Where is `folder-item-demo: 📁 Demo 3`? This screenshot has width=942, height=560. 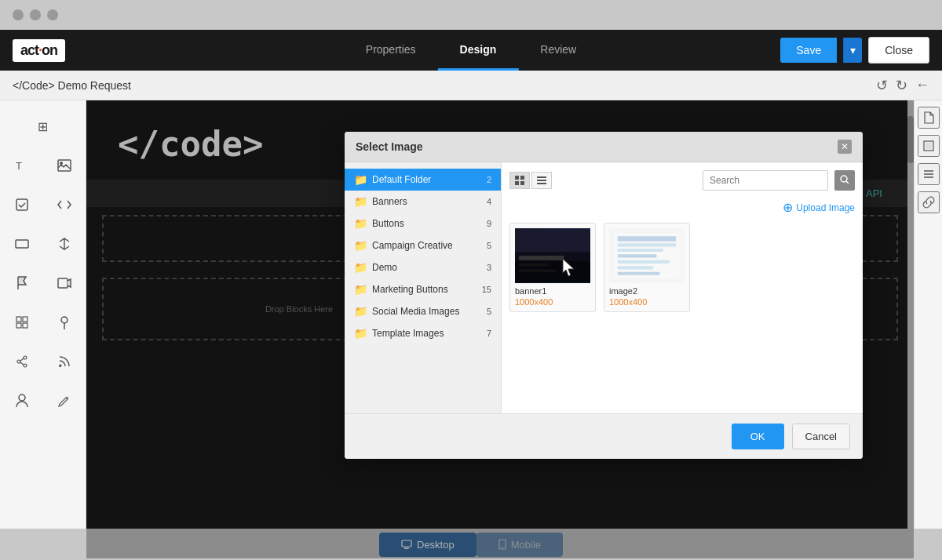 folder-item-demo: 📁 Demo 3 is located at coordinates (422, 267).